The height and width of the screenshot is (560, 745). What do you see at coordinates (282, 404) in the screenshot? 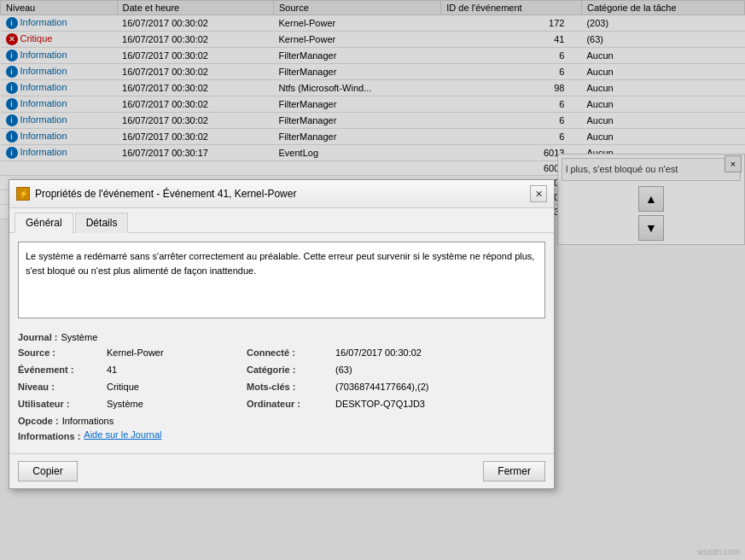
I see `user-computer-row: Utilisateur : Système Ordinateur : DESKT…` at bounding box center [282, 404].